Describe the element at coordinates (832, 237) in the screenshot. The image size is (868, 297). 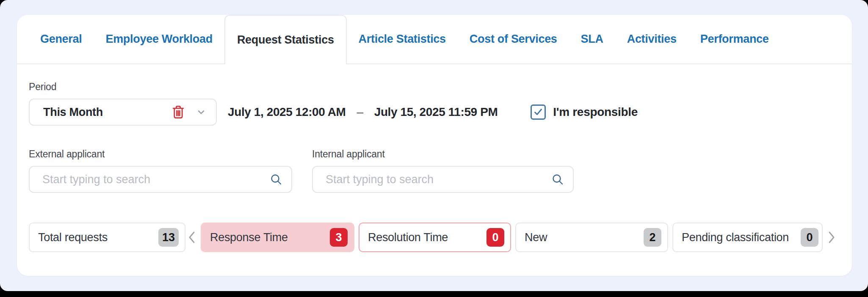
I see `chevron-right-icon` at that location.